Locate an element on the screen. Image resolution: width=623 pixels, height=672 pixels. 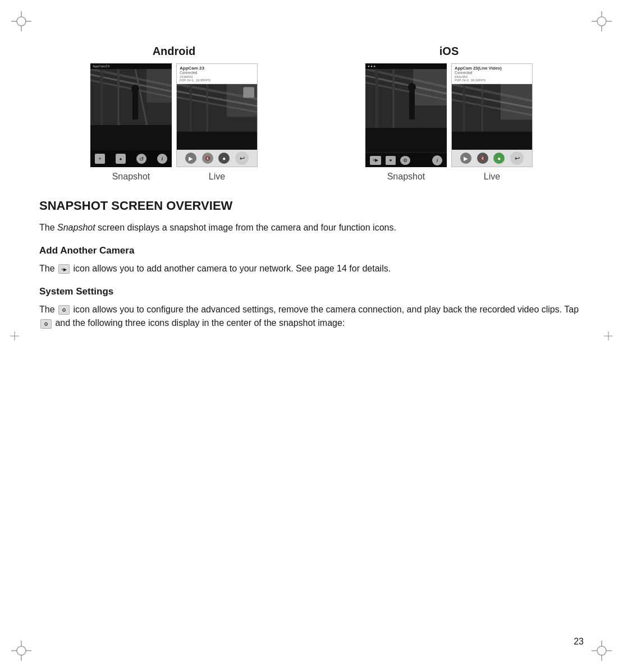
android-app-name: AppCam 23 is located at coordinates (217, 68).